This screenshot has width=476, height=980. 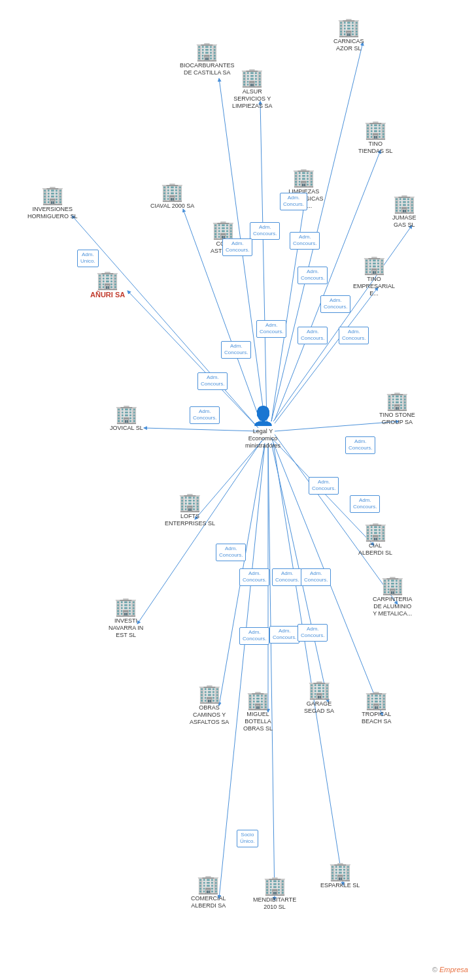 I want to click on building-icon-obras: 🏢, so click(x=209, y=694).